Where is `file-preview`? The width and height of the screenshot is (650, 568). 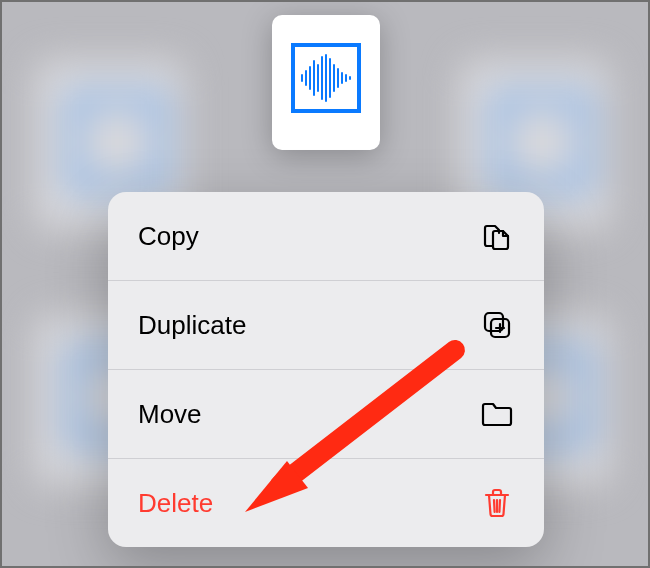 file-preview is located at coordinates (326, 82).